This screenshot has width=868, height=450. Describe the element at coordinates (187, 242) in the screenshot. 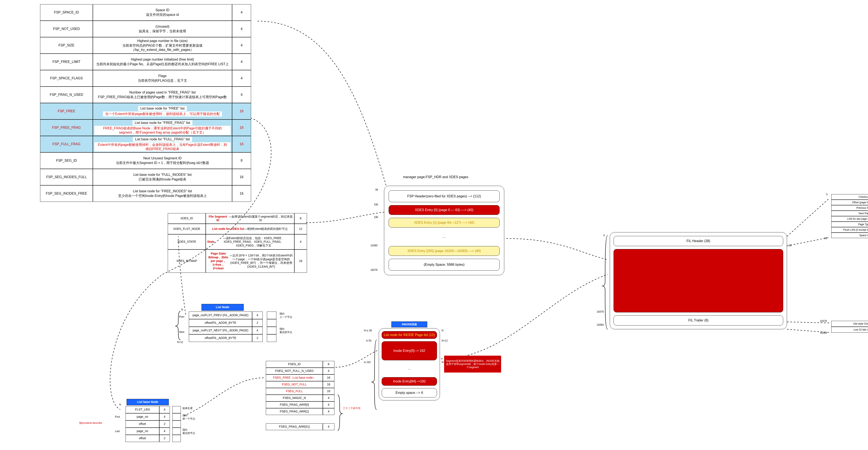

I see `xdes-row-name: XDES_STATE` at that location.